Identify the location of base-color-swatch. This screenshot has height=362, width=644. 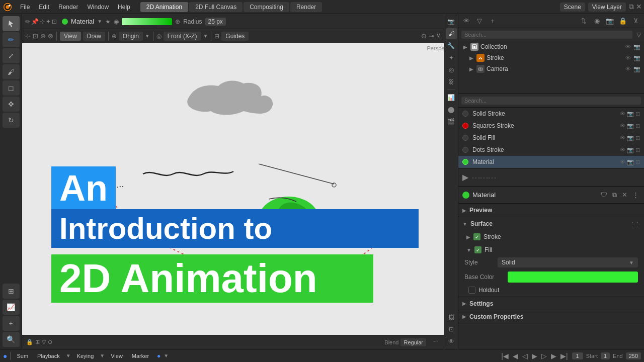
(573, 277).